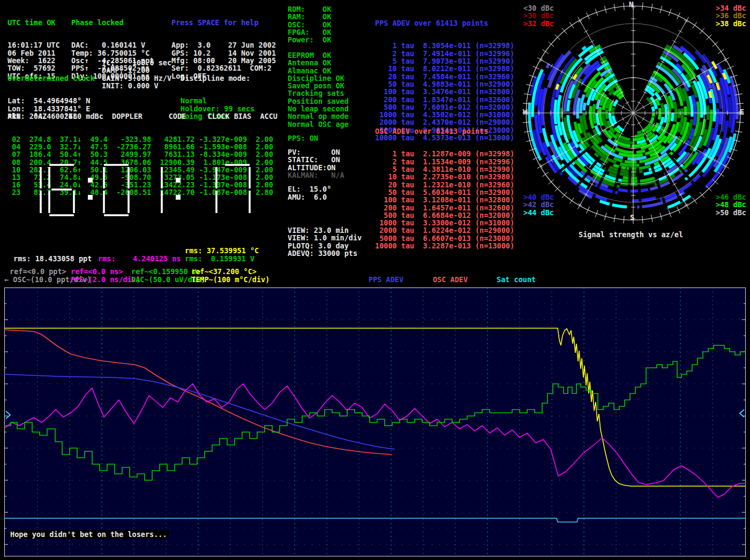 Image resolution: width=750 pixels, height=560 pixels. Describe the element at coordinates (142, 116) in the screenshot. I see `satellite-table-header: PRN °AZ °EL dBc DOPPLER CODE CLOCK BIAS …` at that location.